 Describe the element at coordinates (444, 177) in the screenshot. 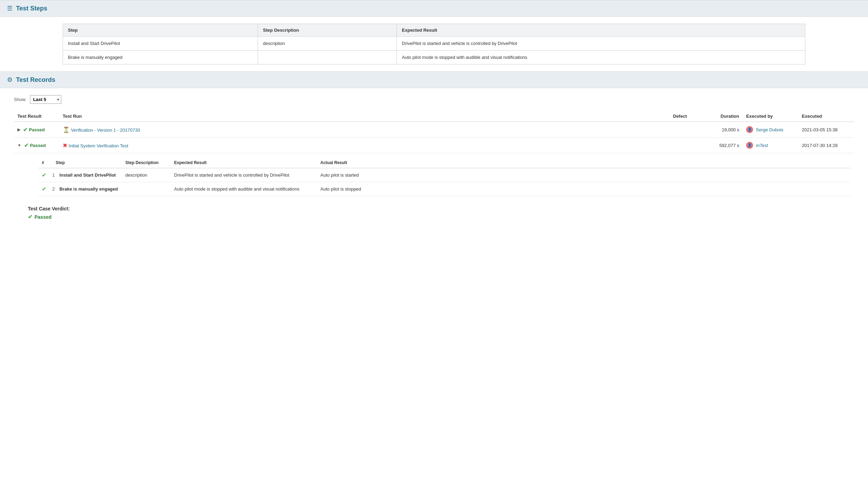

I see `detail-table: # Step Step Description Expected Result …` at that location.